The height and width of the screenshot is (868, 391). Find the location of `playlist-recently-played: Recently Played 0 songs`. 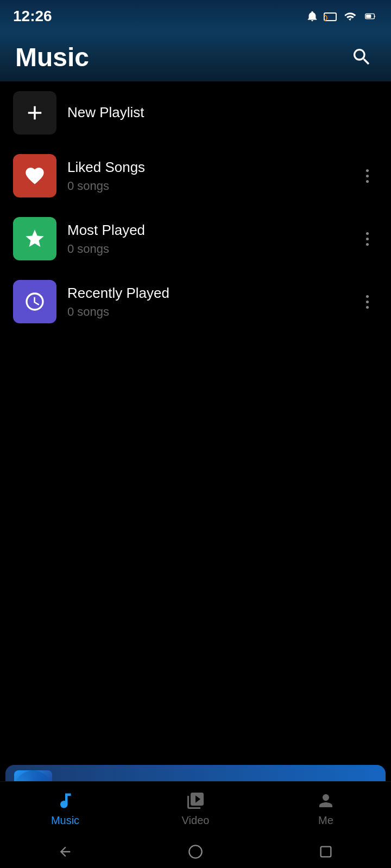

playlist-recently-played: Recently Played 0 songs is located at coordinates (195, 302).